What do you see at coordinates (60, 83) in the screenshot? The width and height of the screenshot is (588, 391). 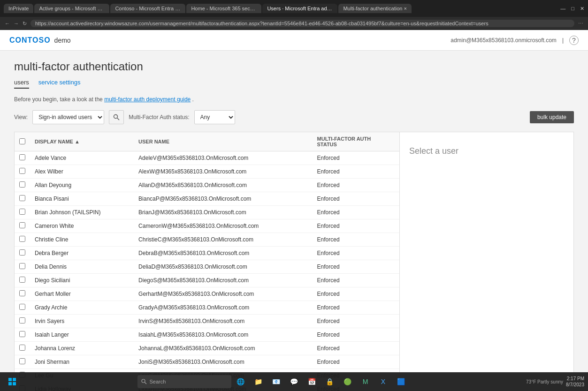 I see `tab-service-settings: service settings` at bounding box center [60, 83].